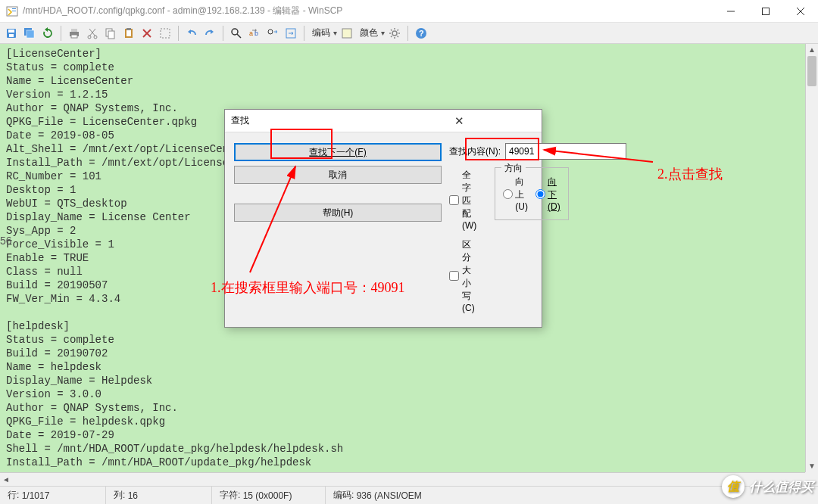 Image resolution: width=818 pixels, height=504 pixels. What do you see at coordinates (111, 33) in the screenshot?
I see `copy-icon` at bounding box center [111, 33].